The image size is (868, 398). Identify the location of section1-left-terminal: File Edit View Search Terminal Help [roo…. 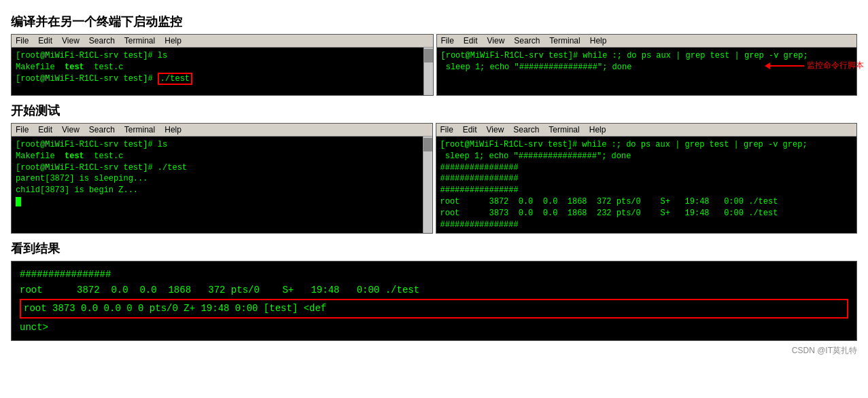
(222, 65).